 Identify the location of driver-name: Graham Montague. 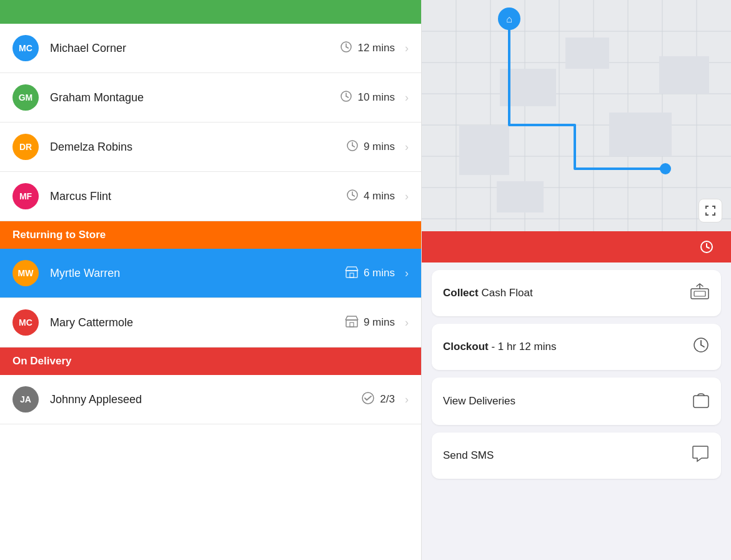
(195, 98).